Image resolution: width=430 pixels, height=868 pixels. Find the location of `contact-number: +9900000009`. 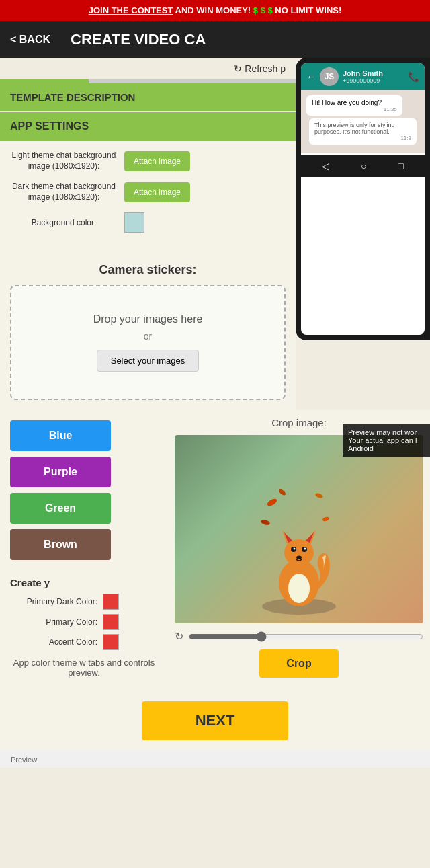

contact-number: +9900000009 is located at coordinates (374, 81).